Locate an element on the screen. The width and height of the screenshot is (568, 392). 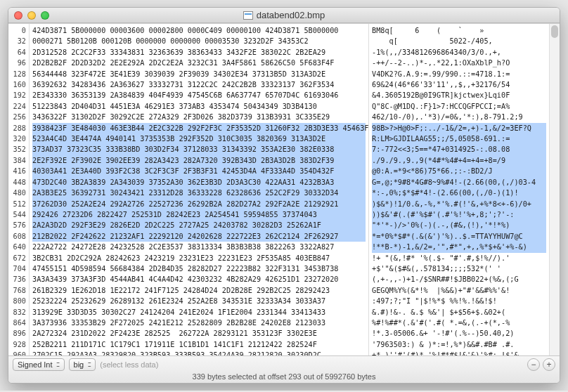
offset-label: 160 is located at coordinates (17, 84).